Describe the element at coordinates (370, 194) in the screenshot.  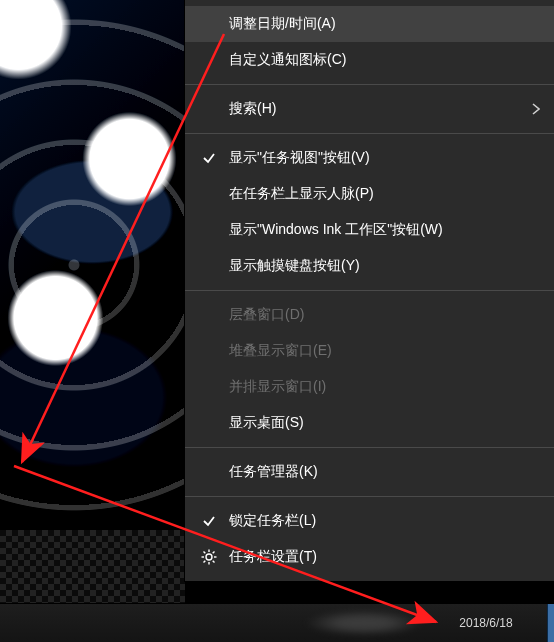
I see `menu-item: 在任务栏上显示人脉(P)` at that location.